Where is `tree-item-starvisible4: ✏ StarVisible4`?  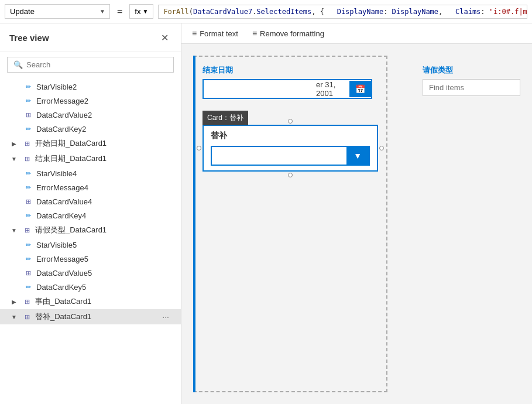 tree-item-starvisible4: ✏ StarVisible4 is located at coordinates (90, 173).